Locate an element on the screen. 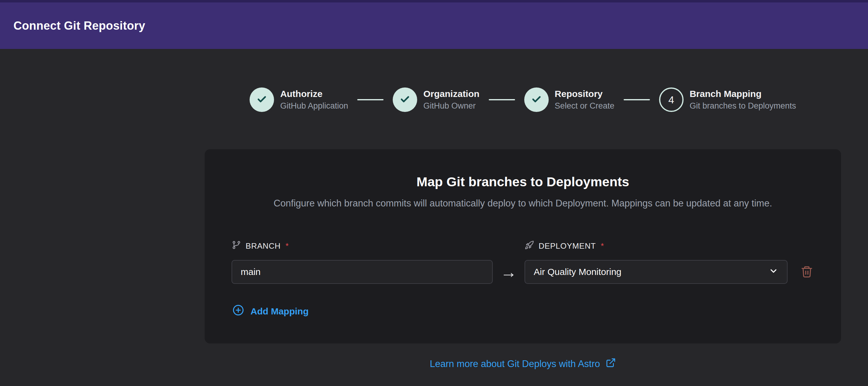 The image size is (868, 386). modal-header: Connect Git Repository is located at coordinates (434, 24).